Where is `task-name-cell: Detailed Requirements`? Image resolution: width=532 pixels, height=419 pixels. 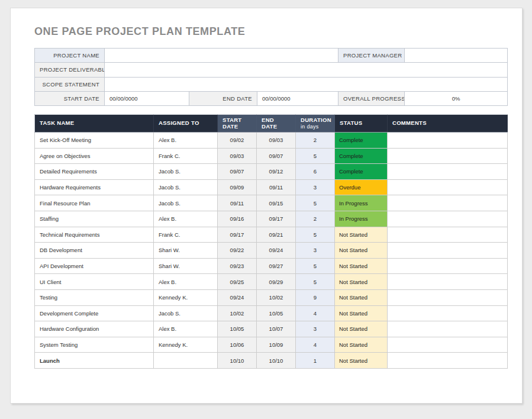 task-name-cell: Detailed Requirements is located at coordinates (95, 172).